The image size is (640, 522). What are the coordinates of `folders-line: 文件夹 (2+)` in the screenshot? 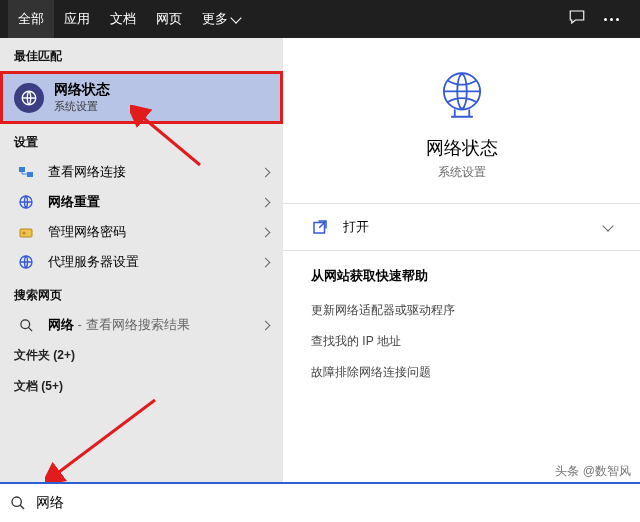 It's located at (142, 356).